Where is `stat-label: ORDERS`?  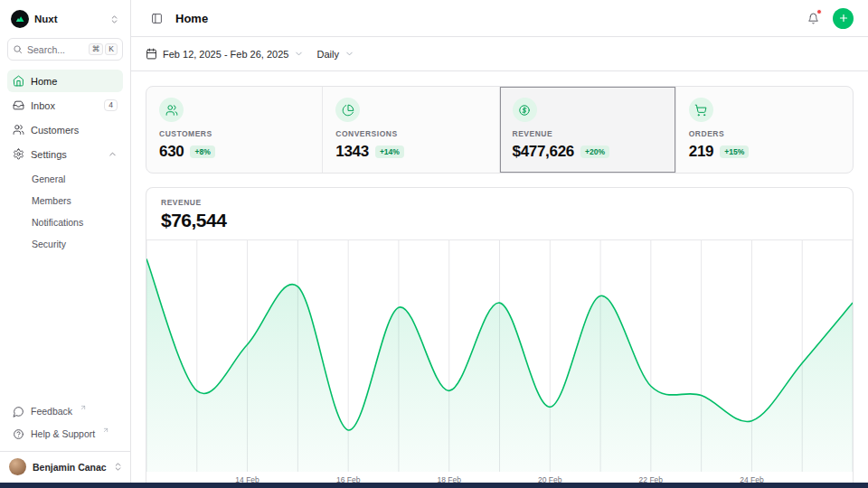
stat-label: ORDERS is located at coordinates (765, 134).